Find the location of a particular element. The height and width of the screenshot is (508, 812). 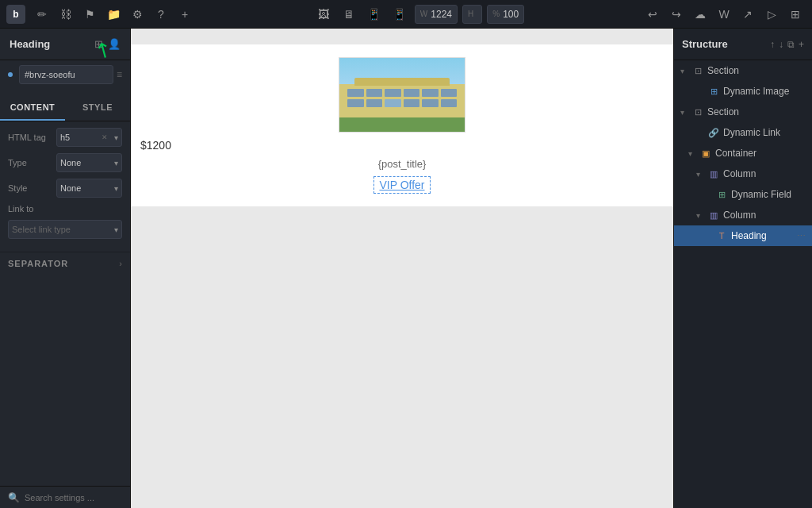

tree-column1: ▾ ▥ Column is located at coordinates (743, 174).